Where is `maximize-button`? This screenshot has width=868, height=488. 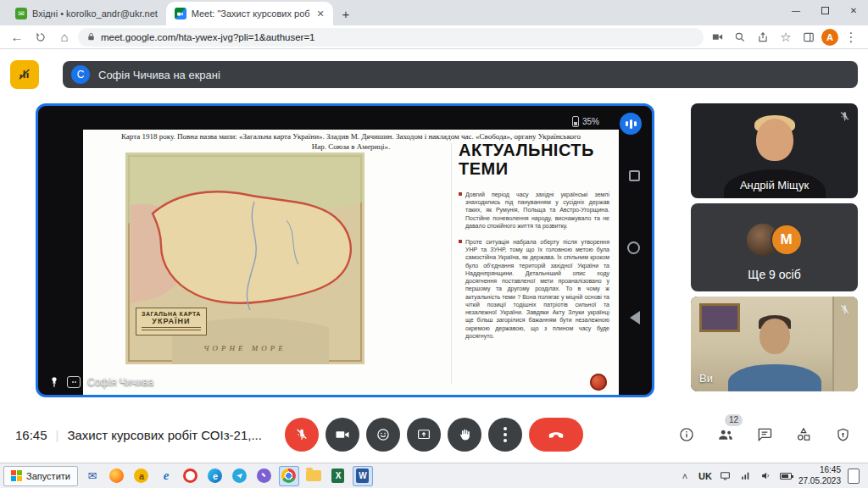 maximize-button is located at coordinates (825, 10).